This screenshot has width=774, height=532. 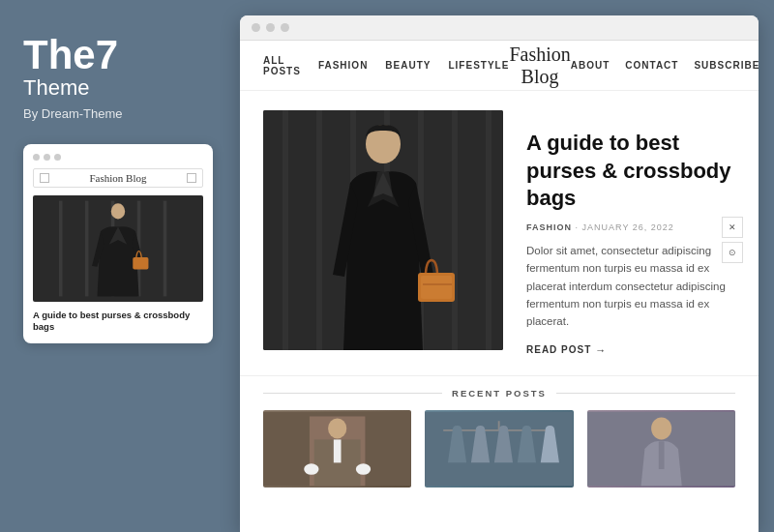 I want to click on recent-line-right, so click(x=646, y=393).